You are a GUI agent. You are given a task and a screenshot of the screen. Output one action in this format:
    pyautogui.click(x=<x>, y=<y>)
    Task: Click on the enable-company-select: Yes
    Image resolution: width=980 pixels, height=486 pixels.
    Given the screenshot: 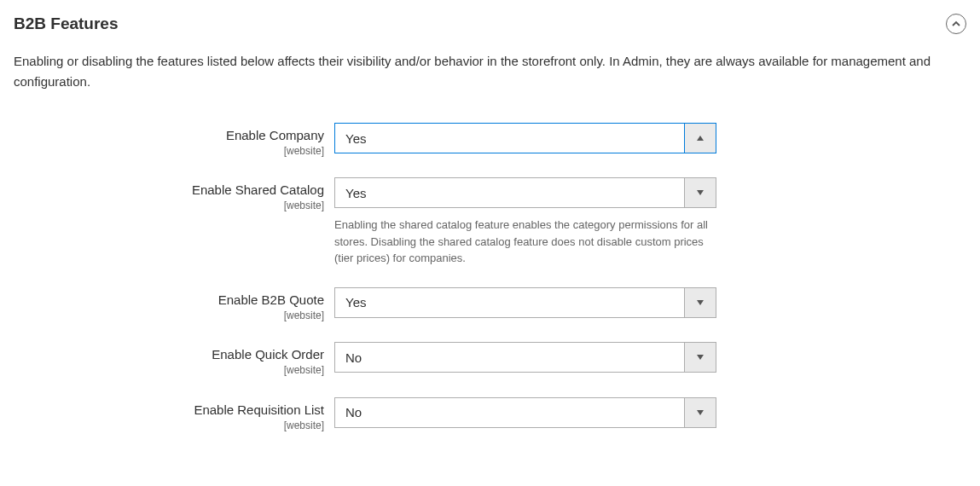 What is the action you would take?
    pyautogui.click(x=525, y=138)
    